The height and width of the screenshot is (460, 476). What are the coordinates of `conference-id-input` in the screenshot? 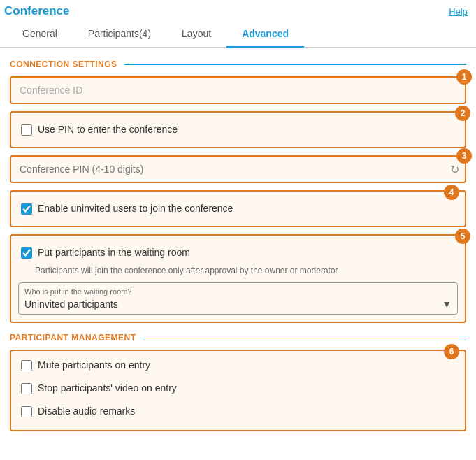 It's located at (238, 90).